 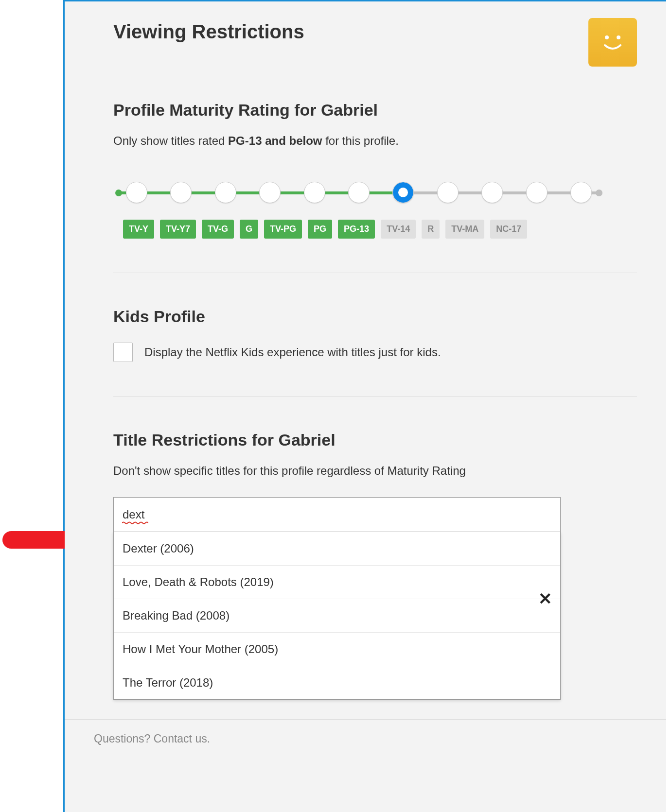 What do you see at coordinates (249, 229) in the screenshot?
I see `rating-chip-g: G` at bounding box center [249, 229].